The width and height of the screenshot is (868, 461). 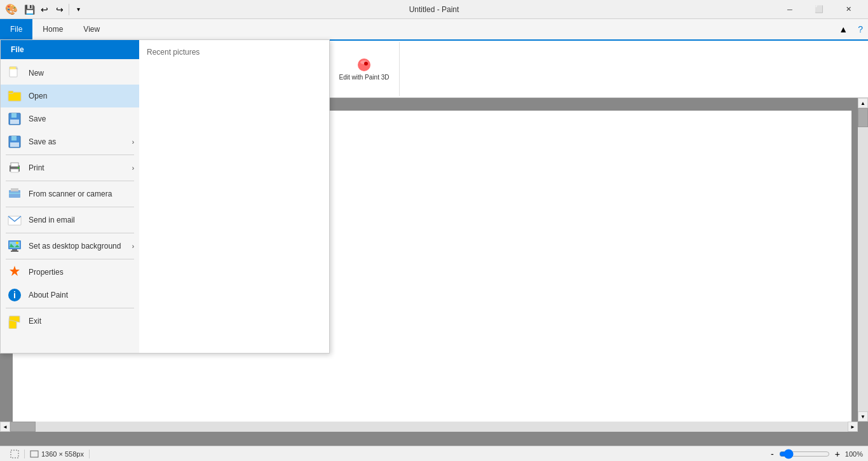 What do you see at coordinates (92, 29) in the screenshot?
I see `tab-view: View` at bounding box center [92, 29].